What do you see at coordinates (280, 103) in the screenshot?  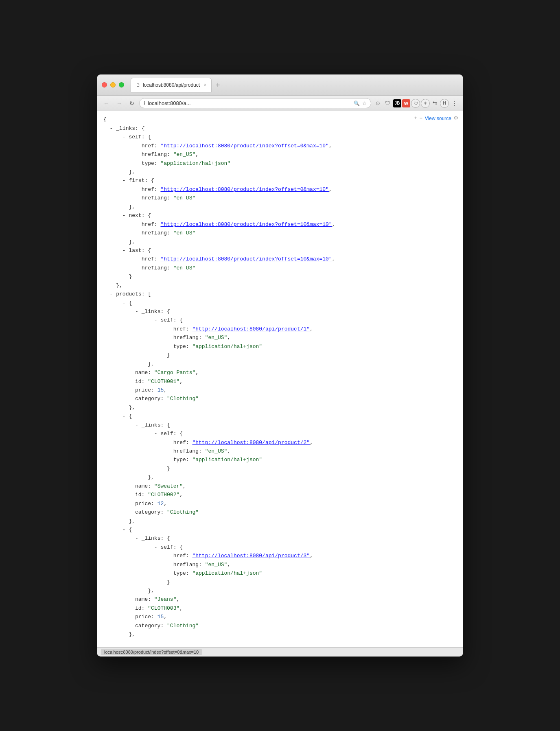 I see `navbar: ← → ↻ ℹ localhost:8080/a... 🔍 ☆ ⊙ 🛡 JB W…` at bounding box center [280, 103].